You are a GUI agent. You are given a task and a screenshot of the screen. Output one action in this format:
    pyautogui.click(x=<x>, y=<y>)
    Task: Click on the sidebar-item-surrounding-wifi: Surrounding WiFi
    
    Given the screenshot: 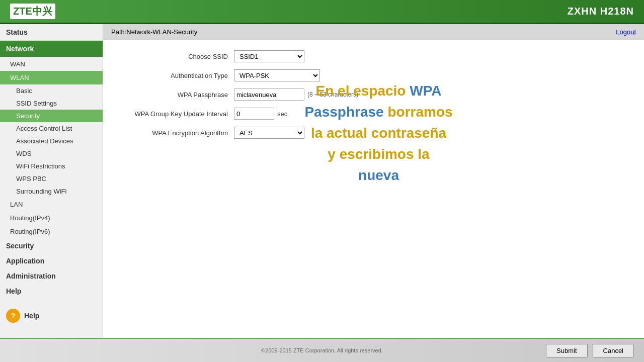 What is the action you would take?
    pyautogui.click(x=51, y=191)
    